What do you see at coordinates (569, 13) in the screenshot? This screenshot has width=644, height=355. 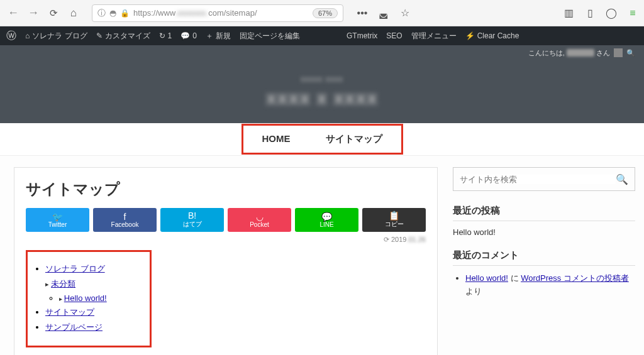 I see `library-icon: ▥` at bounding box center [569, 13].